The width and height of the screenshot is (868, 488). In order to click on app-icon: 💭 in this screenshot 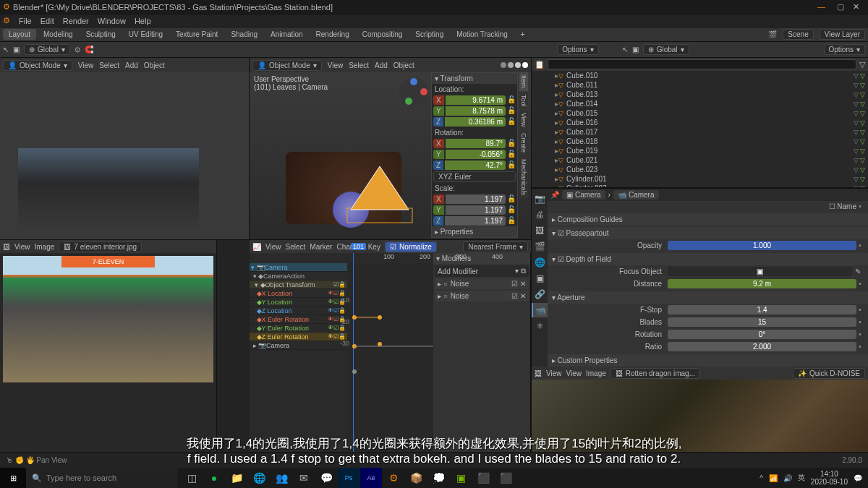, I will do `click(438, 478)`.